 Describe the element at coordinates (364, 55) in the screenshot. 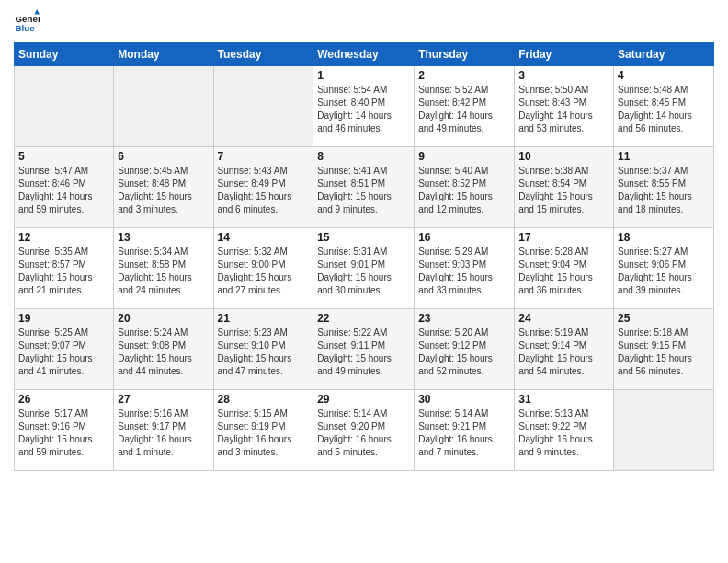

I see `weekday-header-wednesday: Wednesday` at that location.